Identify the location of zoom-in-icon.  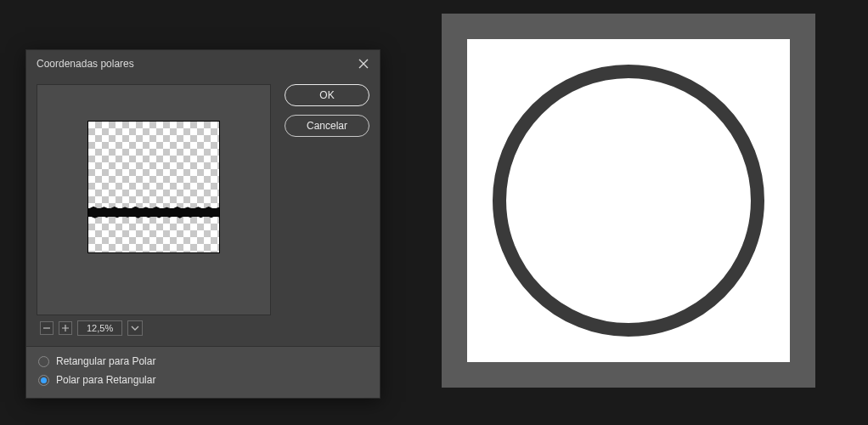
(65, 328).